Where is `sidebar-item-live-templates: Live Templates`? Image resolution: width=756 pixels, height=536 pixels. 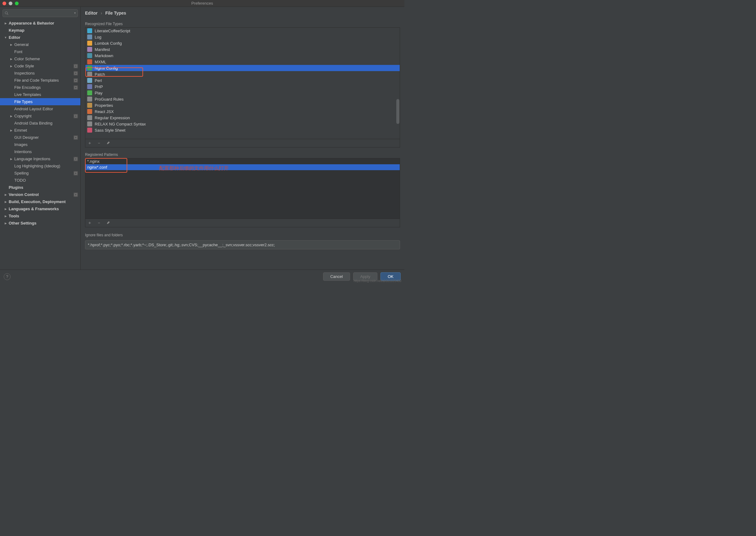
sidebar-item-live-templates: Live Templates is located at coordinates (40, 94).